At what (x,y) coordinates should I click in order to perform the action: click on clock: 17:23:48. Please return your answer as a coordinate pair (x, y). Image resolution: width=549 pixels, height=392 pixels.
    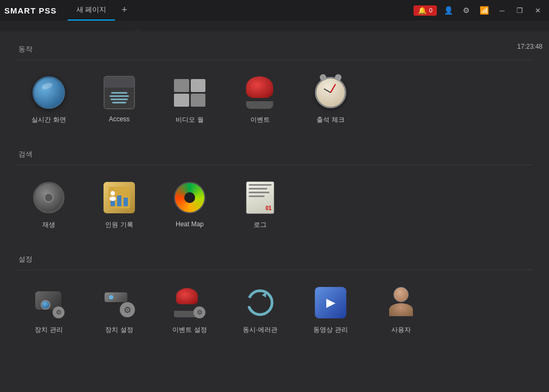
    Looking at the image, I should click on (530, 47).